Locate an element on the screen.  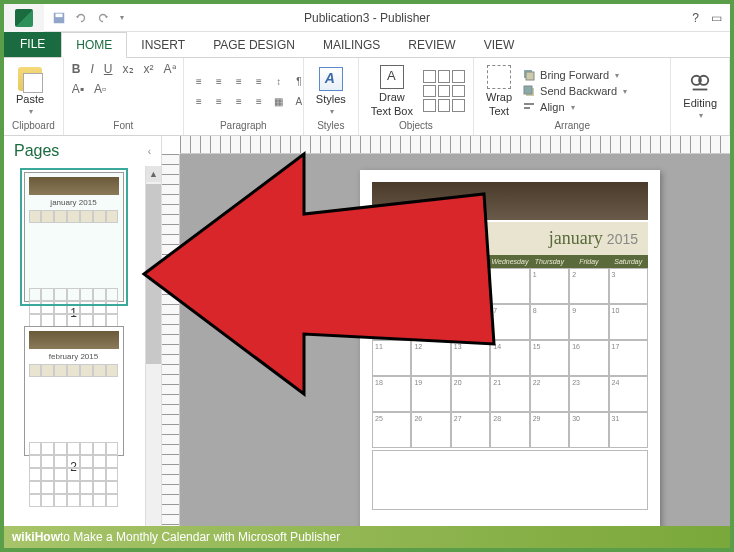
qat-more-icon: ▾ is located at coordinates (122, 18).